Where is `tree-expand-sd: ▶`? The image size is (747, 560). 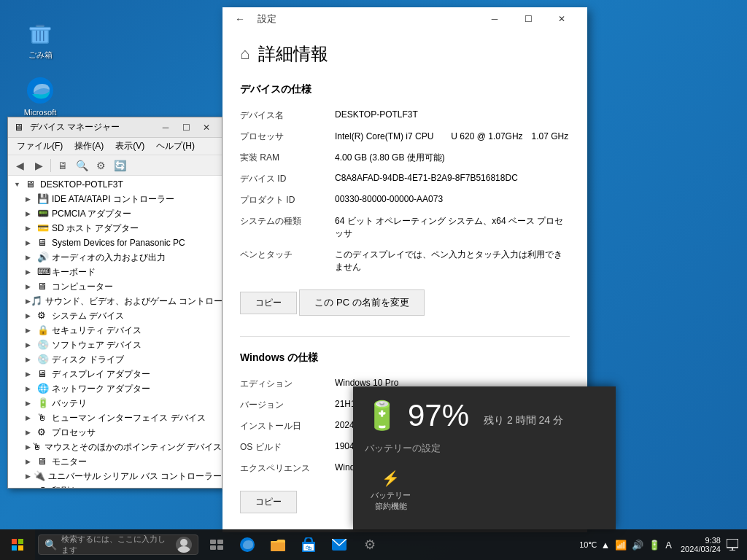 tree-expand-sd: ▶ is located at coordinates (31, 228).